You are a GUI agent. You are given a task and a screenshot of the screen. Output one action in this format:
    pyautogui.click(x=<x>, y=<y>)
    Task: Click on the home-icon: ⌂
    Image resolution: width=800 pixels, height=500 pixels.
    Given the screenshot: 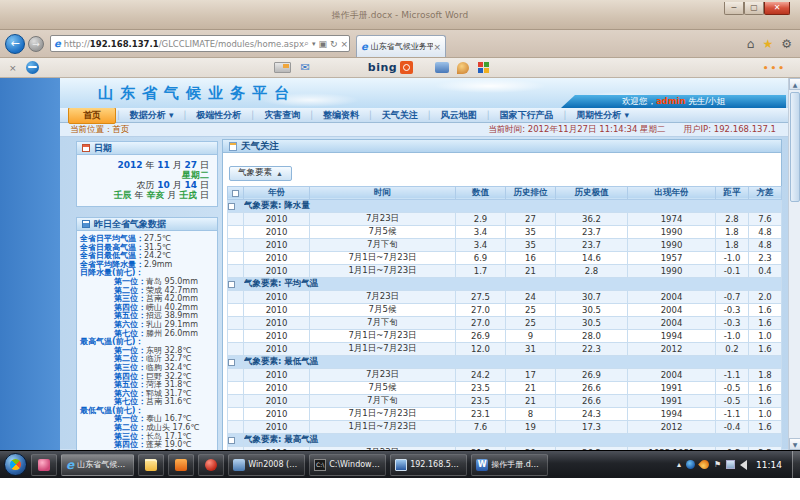 What is the action you would take?
    pyautogui.click(x=751, y=44)
    